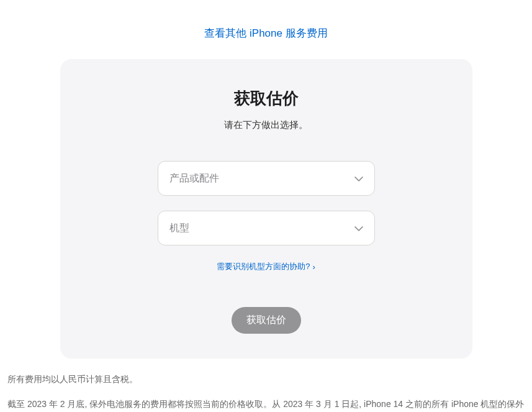 The width and height of the screenshot is (532, 412). What do you see at coordinates (266, 178) in the screenshot?
I see `product-select: 产品或配件` at bounding box center [266, 178].